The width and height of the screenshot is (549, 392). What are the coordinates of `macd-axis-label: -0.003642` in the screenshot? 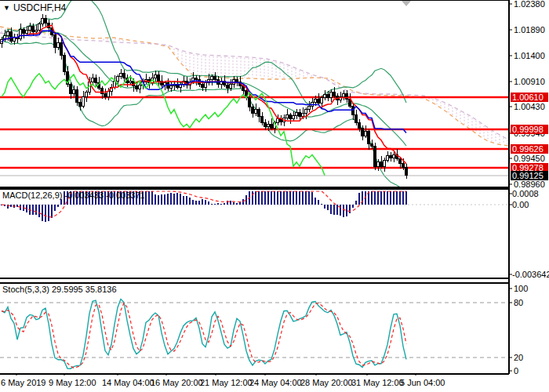 It's located at (530, 274).